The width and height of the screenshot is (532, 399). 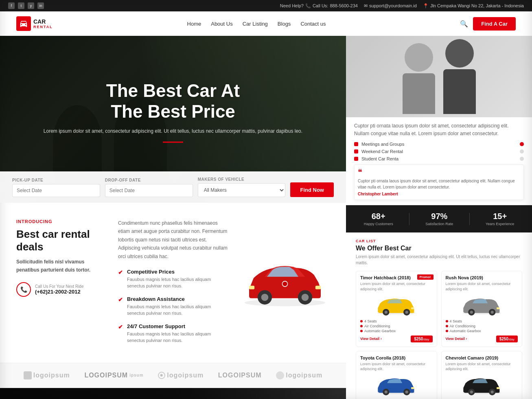 I want to click on person-1-body, so click(x=419, y=94).